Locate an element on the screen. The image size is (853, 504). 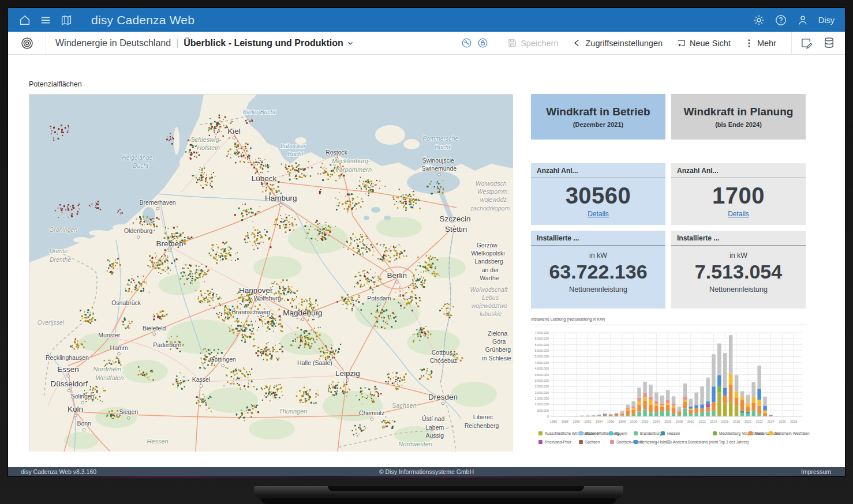
legend-item-bb: Brandenburg is located at coordinates (648, 434).